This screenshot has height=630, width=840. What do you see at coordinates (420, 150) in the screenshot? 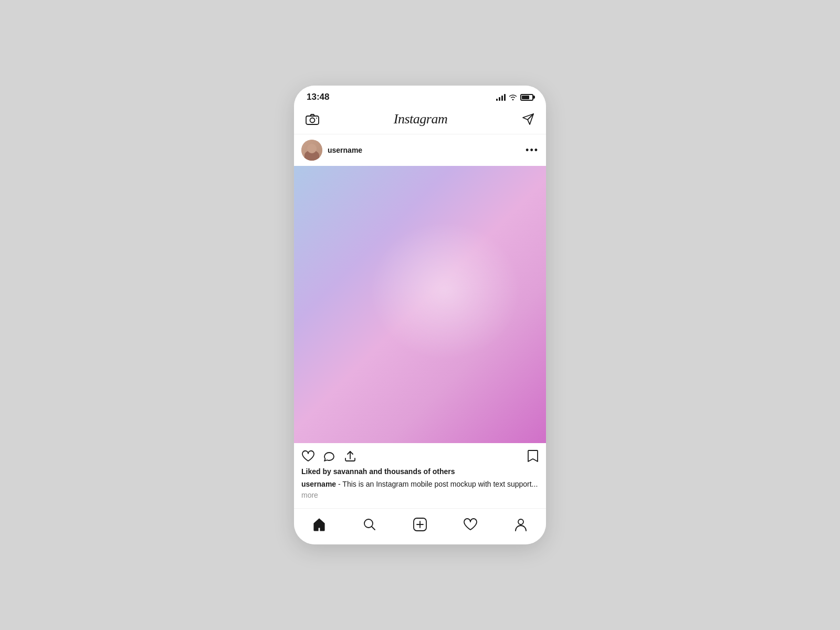
I see `post-header: username •••` at bounding box center [420, 150].